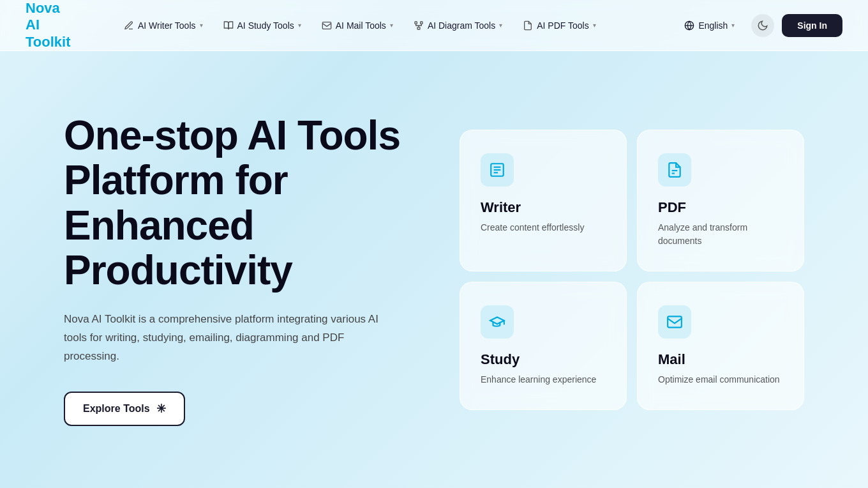  Describe the element at coordinates (721, 360) in the screenshot. I see `mail-card-title: Mail` at that location.